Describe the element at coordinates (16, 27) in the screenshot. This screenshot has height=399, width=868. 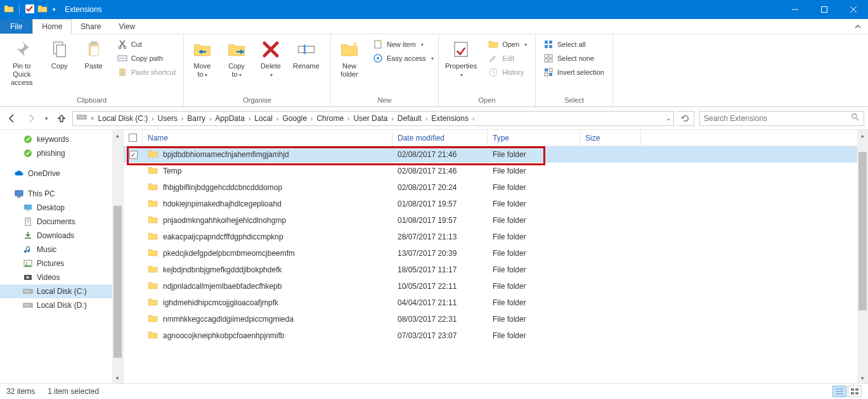
I see `file-tab: File` at that location.